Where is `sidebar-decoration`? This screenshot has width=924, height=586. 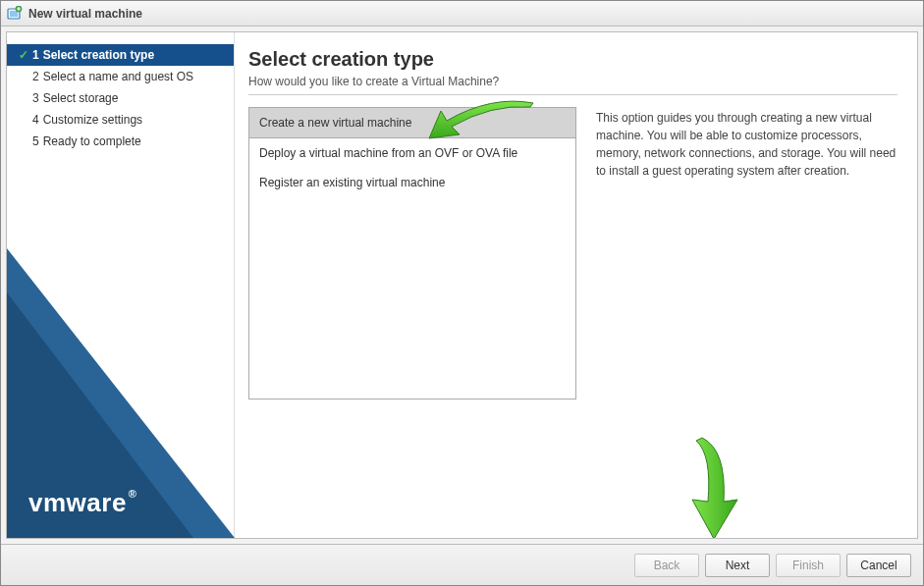 sidebar-decoration is located at coordinates (121, 381).